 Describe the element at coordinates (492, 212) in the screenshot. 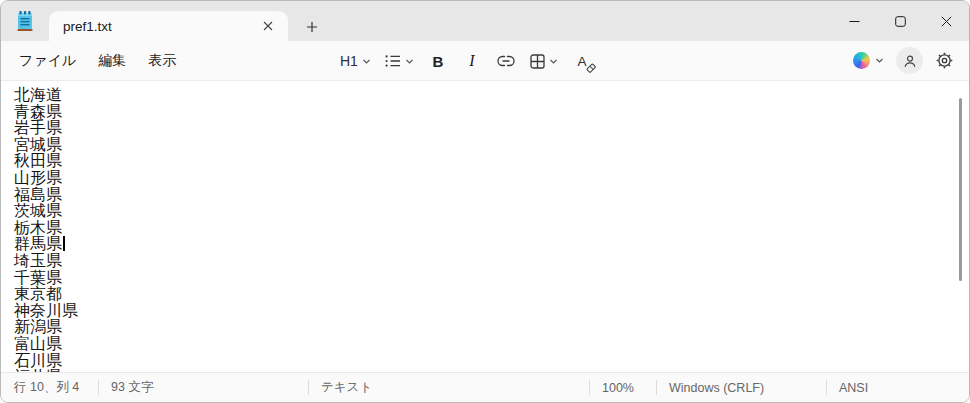

I see `editor-line: 茨城県` at that location.